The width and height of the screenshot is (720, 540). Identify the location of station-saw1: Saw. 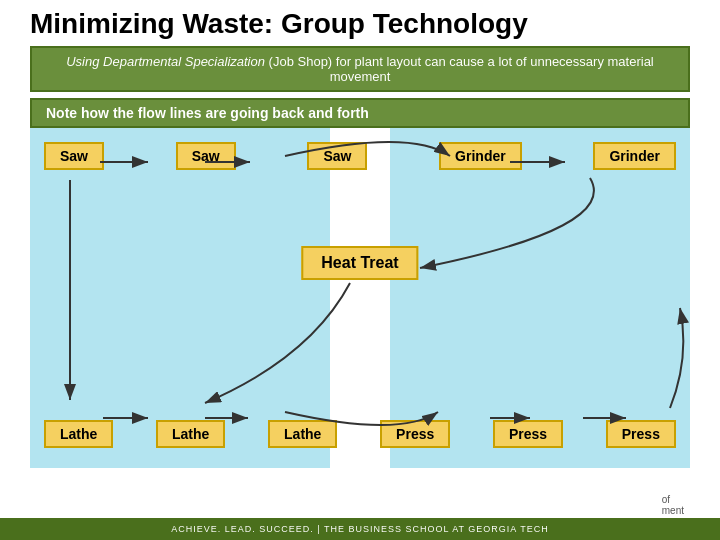
(74, 156).